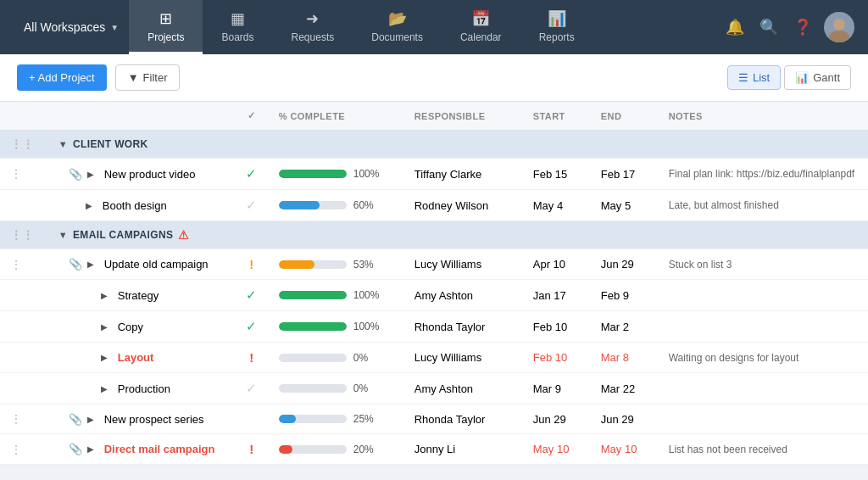  I want to click on notes-cell: Waiting on designs for layout, so click(763, 358).